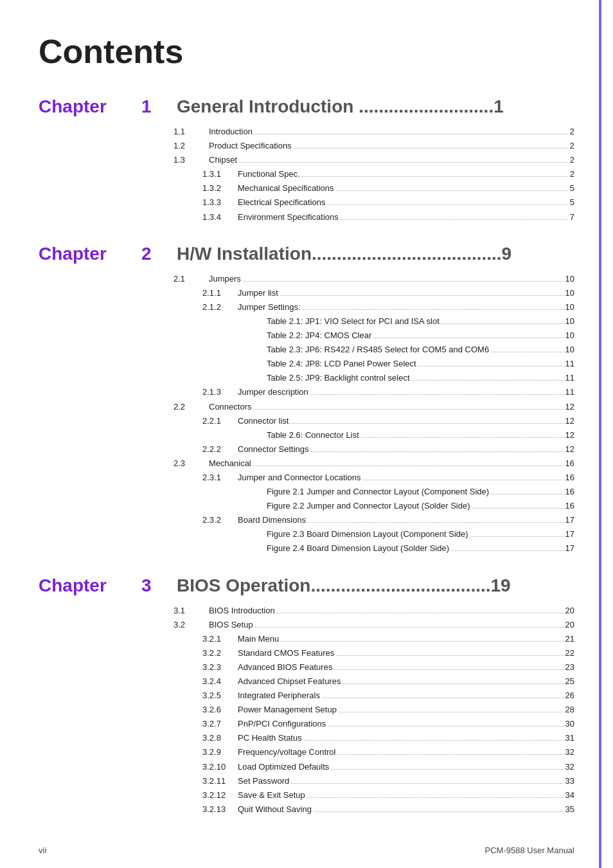 The width and height of the screenshot is (613, 868). What do you see at coordinates (374, 767) in the screenshot?
I see `toc-line: 3.2.10Load Optimized Defaults32` at bounding box center [374, 767].